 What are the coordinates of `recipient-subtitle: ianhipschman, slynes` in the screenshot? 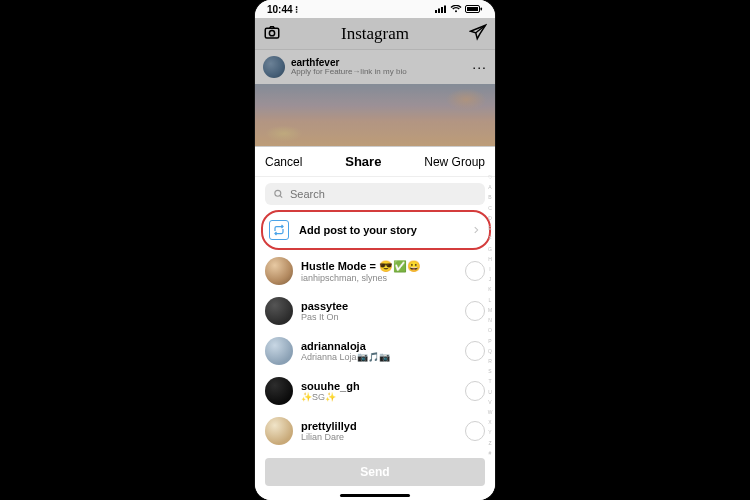 It's located at (379, 278).